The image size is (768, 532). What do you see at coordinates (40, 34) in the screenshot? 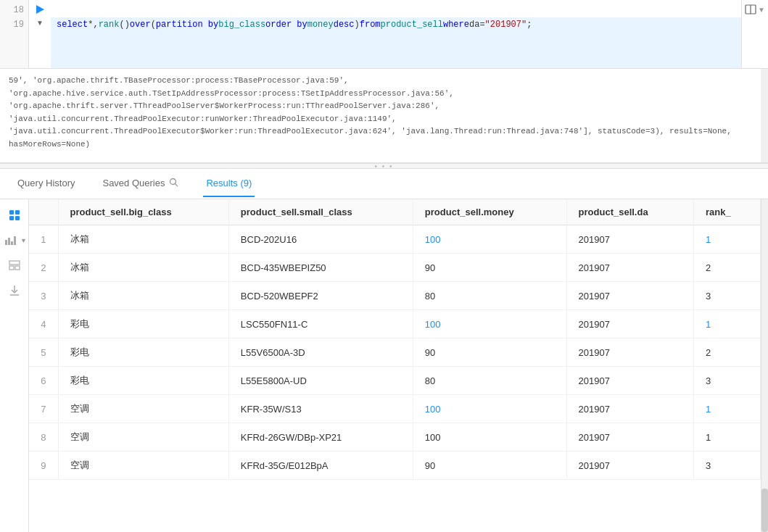
I see `run-btn-area: ▼` at bounding box center [40, 34].